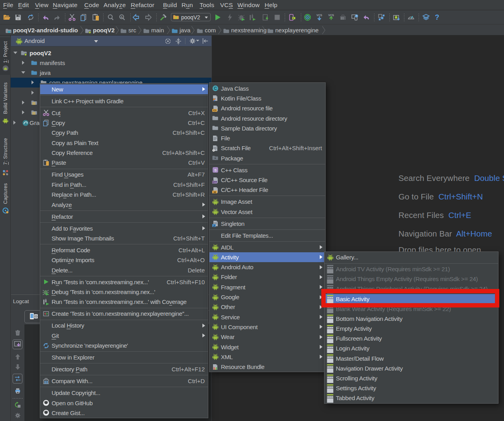 Image resolution: width=504 pixels, height=421 pixels. I want to click on svg-text: C++, so click(215, 182).